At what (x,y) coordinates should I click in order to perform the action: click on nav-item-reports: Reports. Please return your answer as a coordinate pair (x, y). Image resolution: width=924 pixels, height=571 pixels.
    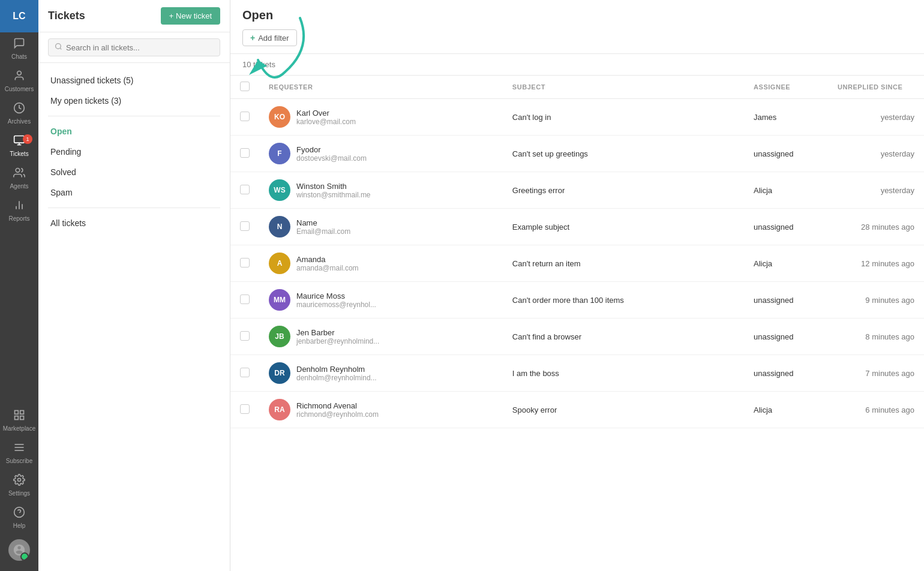
    Looking at the image, I should click on (19, 211).